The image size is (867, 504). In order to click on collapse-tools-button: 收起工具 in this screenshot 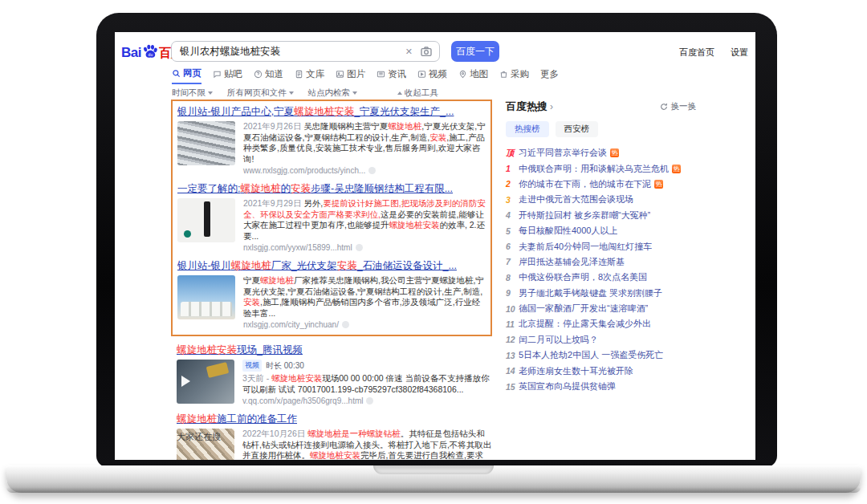, I will do `click(417, 93)`.